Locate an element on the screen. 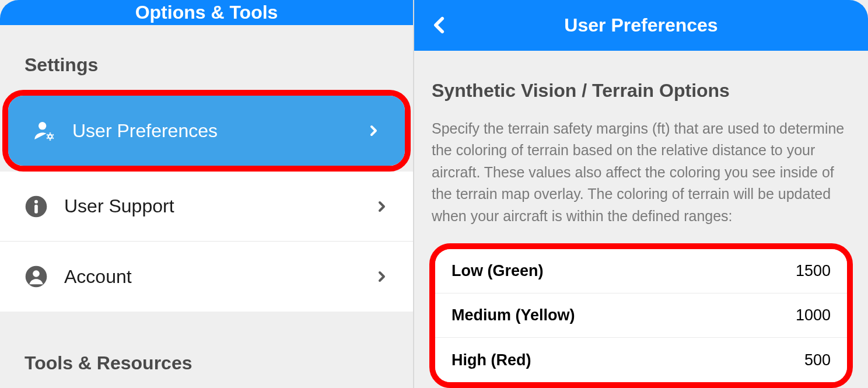 The height and width of the screenshot is (388, 868). highlight-annotation: User Preferences is located at coordinates (206, 131).